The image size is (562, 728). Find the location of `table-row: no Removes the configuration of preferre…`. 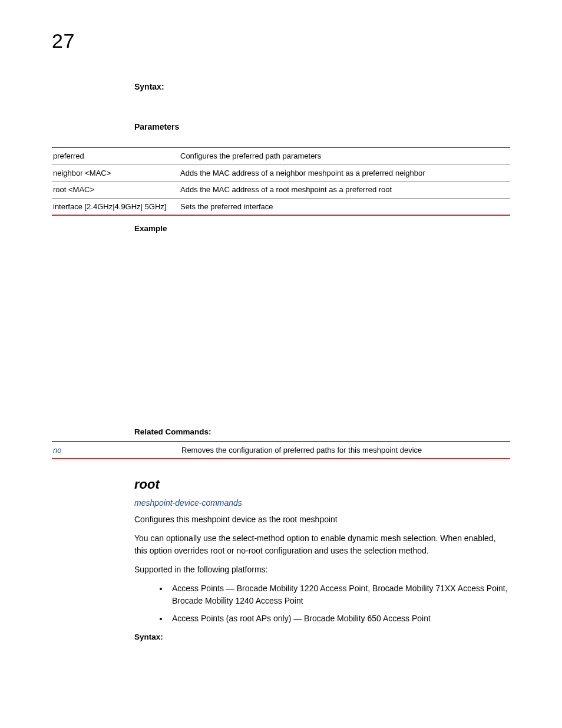

table-row: no Removes the configuration of preferre… is located at coordinates (281, 450).